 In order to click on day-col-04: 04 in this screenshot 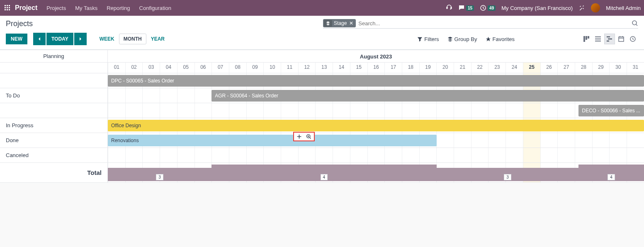, I will do `click(168, 68)`.